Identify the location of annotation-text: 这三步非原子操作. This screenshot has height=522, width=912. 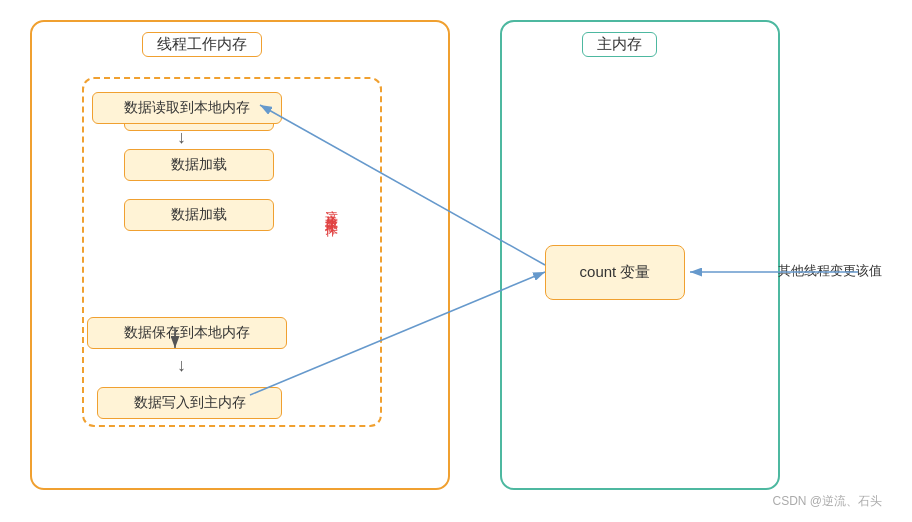
(331, 208).